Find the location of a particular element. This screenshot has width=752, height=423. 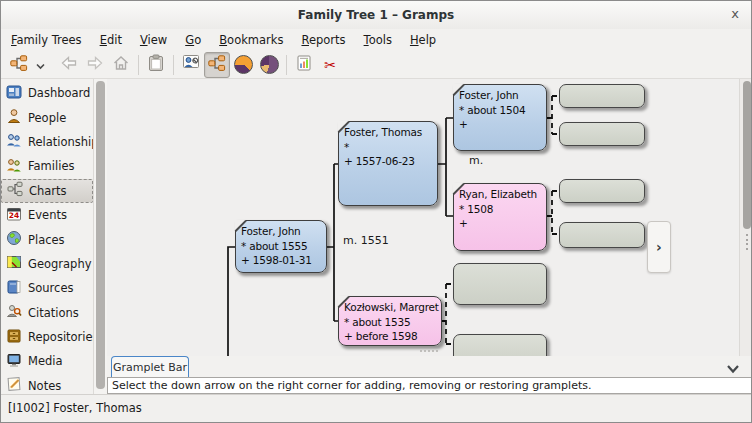

person-box-active: Foster, John * about 1555 + 1598-01-31 is located at coordinates (281, 246).